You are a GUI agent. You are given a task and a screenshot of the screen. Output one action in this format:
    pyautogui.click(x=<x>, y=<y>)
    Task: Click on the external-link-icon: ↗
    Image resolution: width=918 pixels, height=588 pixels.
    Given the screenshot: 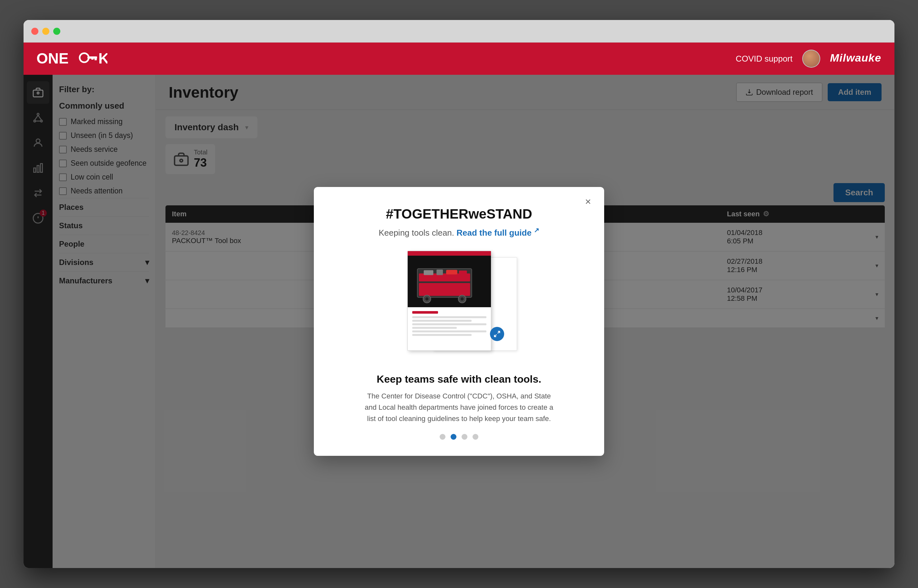 What is the action you would take?
    pyautogui.click(x=536, y=230)
    